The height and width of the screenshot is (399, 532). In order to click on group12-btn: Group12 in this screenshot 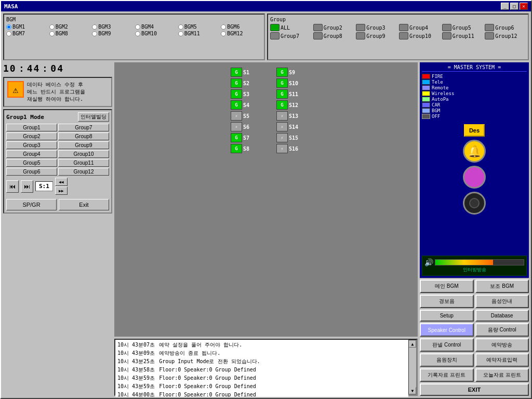, I will do `click(505, 36)`.